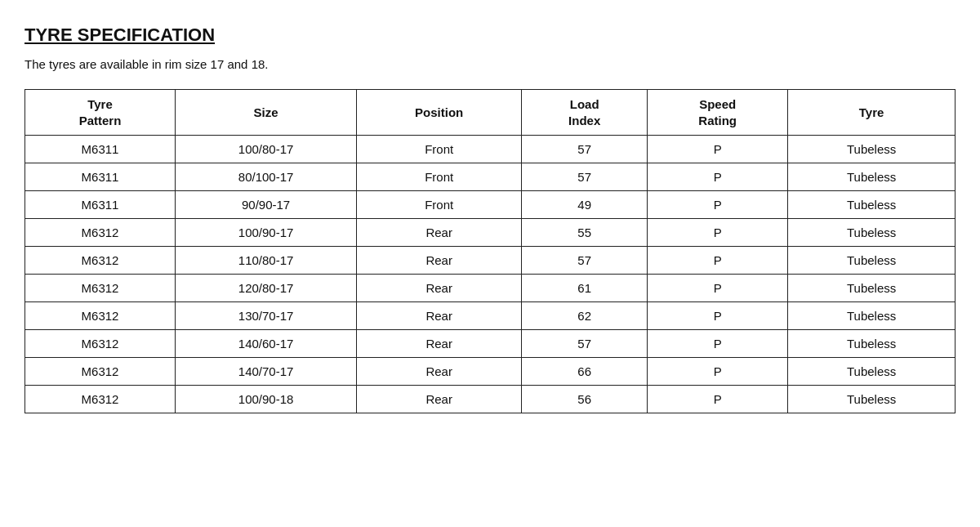  What do you see at coordinates (490, 113) in the screenshot?
I see `table-header-row: TyrePattern Size Position LoadIndex Spee…` at bounding box center [490, 113].